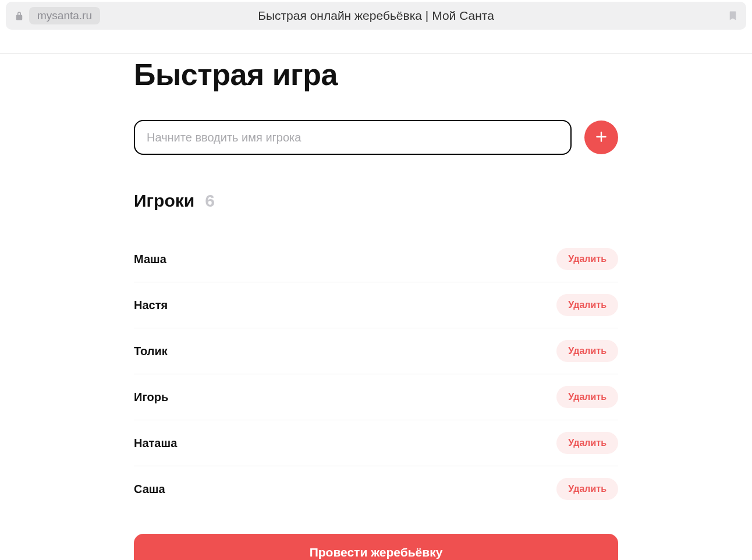 Image resolution: width=752 pixels, height=560 pixels. I want to click on browser-address-bar: mysanta.ru Быстрая онлайн жеребьёвка | М…, so click(376, 16).